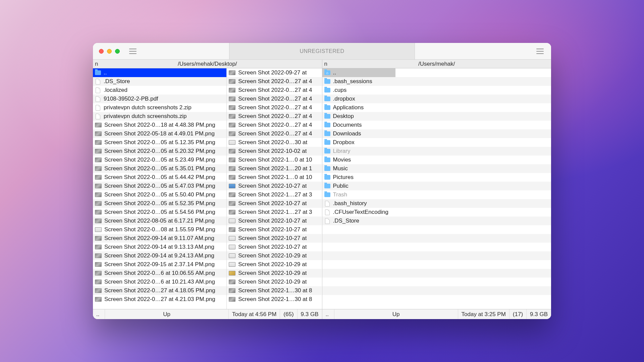  I want to click on file-row: Screen Shot 2022-0…08 at 1.55.59 PM.png, so click(160, 230).